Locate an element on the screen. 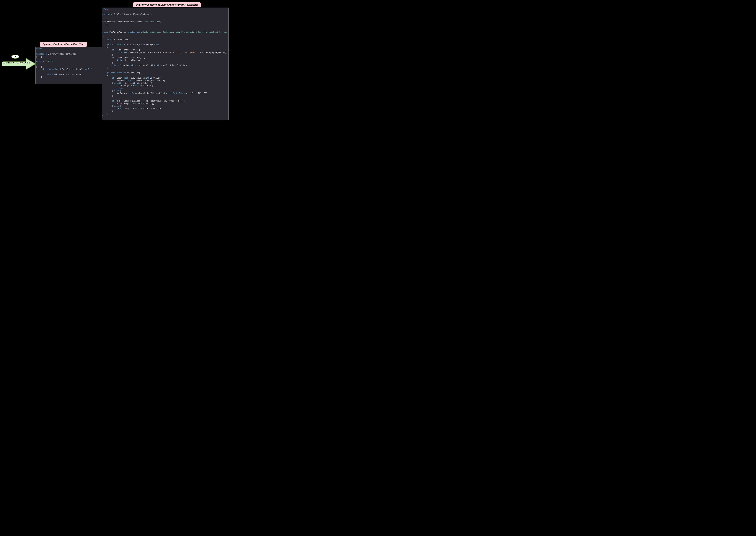 Image resolution: width=756 pixels, height=536 pixels. code-token: deleteItem( is located at coordinates (132, 45).